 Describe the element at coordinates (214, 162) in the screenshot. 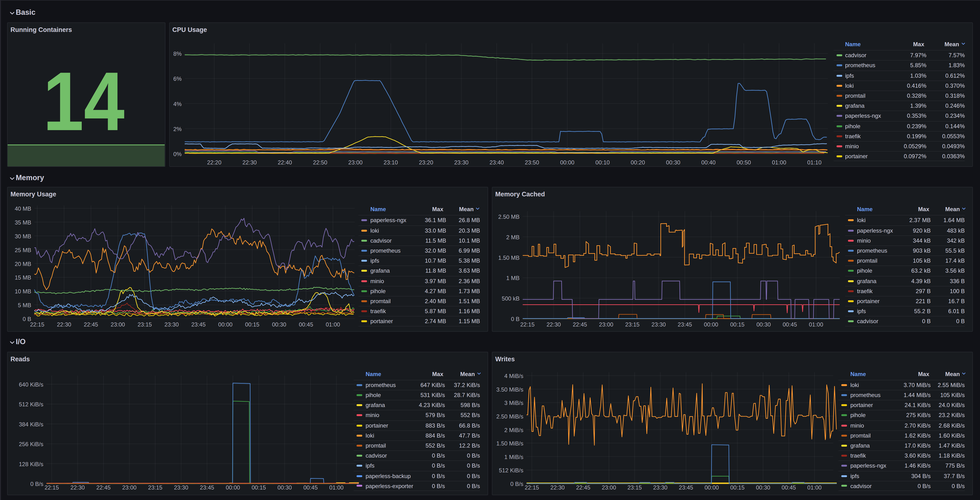

I see `svg-text: 22:20` at that location.